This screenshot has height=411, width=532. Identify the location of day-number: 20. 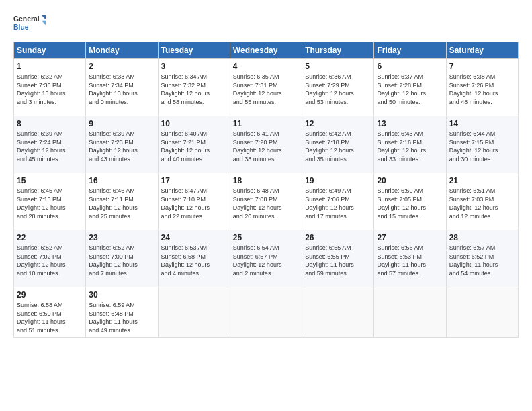
(410, 181).